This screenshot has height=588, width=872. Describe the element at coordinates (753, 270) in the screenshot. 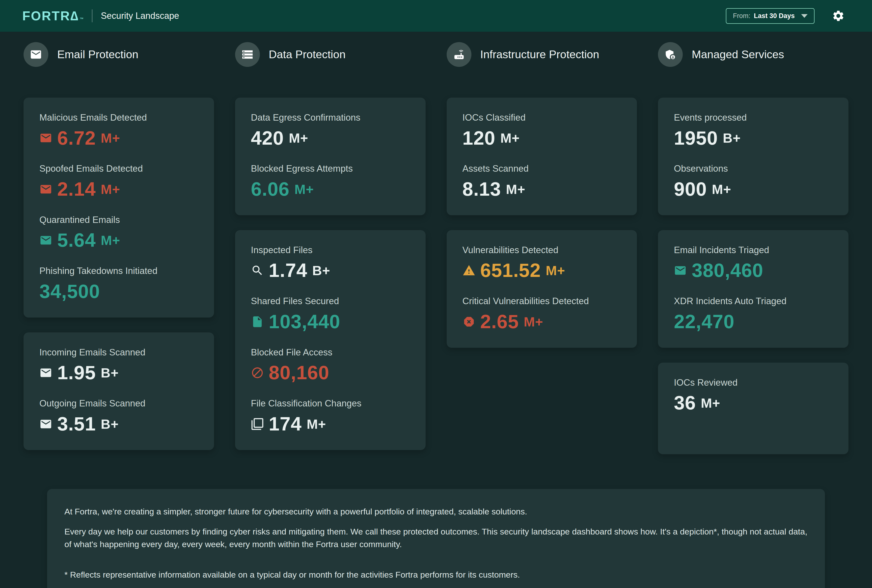

I see `metric-value: 380,460` at that location.